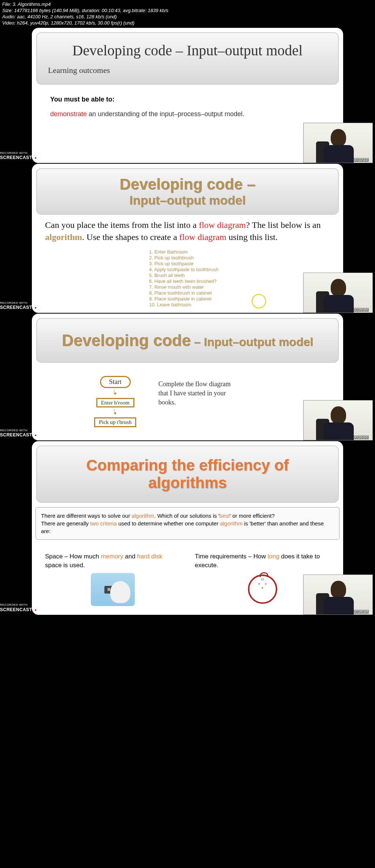 The width and height of the screenshot is (375, 868). Describe the element at coordinates (361, 612) in the screenshot. I see `timestamp: 00:08:34` at that location.